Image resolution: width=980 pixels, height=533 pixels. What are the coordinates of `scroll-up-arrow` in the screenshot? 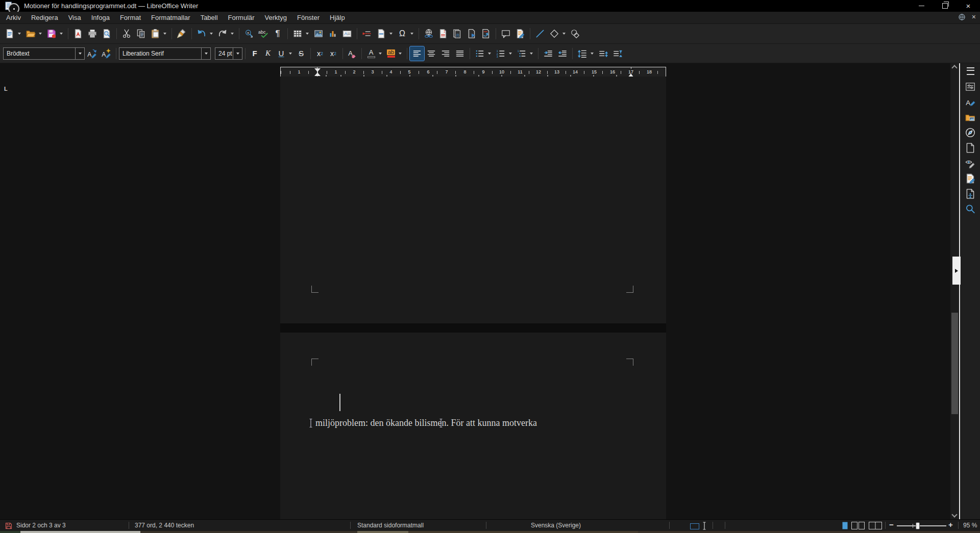 It's located at (954, 67).